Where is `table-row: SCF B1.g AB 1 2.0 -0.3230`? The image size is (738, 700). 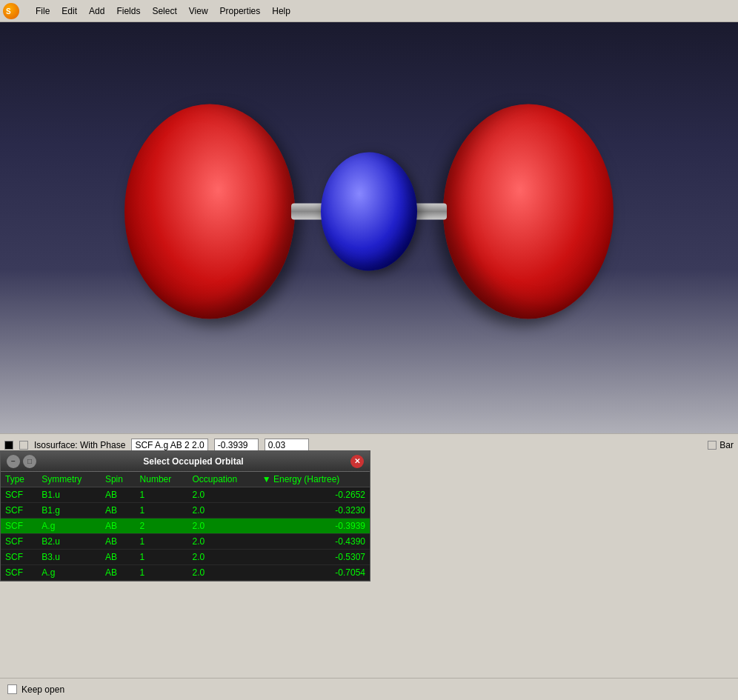
table-row: SCF B1.g AB 1 2.0 -0.3230 is located at coordinates (185, 511).